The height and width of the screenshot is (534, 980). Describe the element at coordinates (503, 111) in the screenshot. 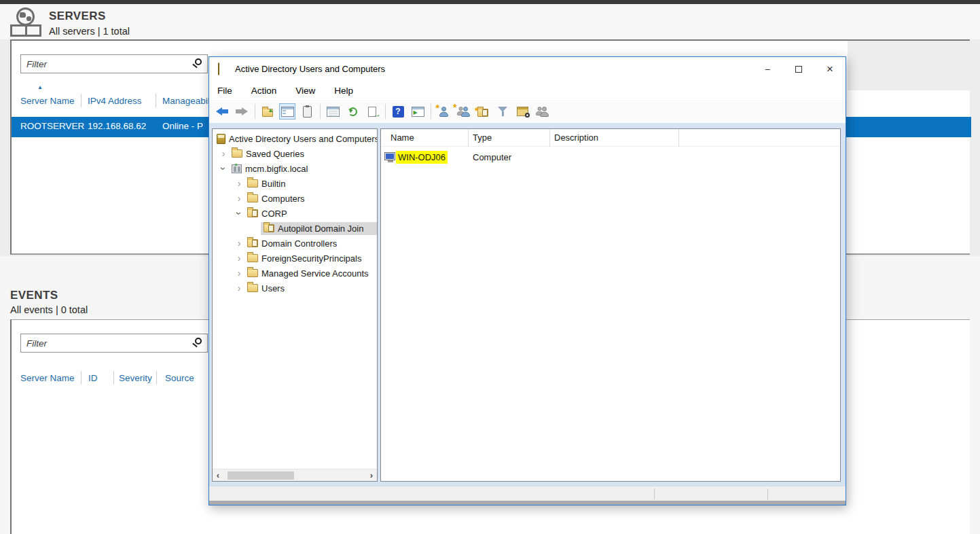

I see `filter-button` at that location.